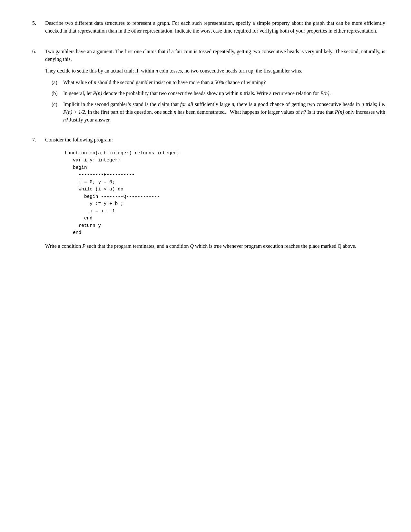  Describe the element at coordinates (39, 193) in the screenshot. I see `q7-number: 7.` at that location.